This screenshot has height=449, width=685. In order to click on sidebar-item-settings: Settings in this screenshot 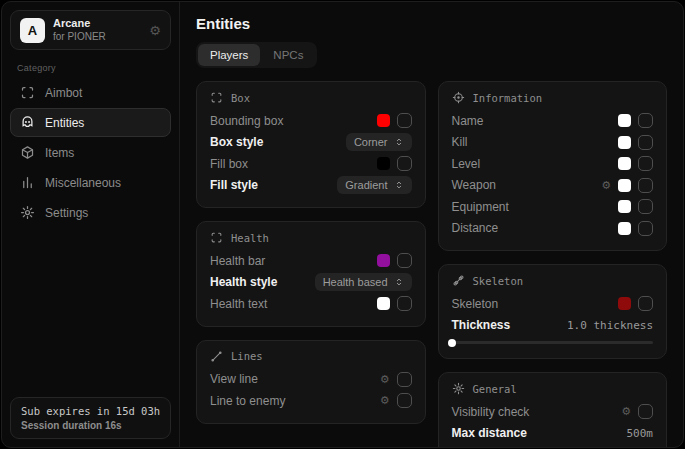, I will do `click(90, 212)`.